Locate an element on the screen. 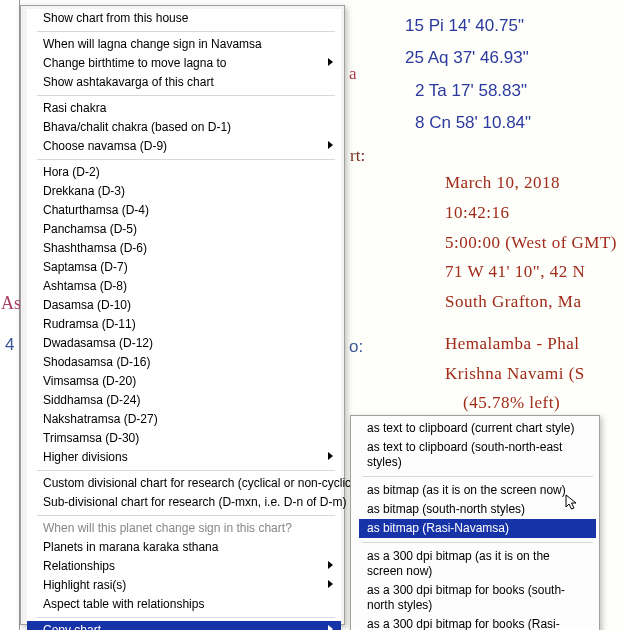  menu-vimsamsa: Vimsamsa (D-20) is located at coordinates (184, 382).